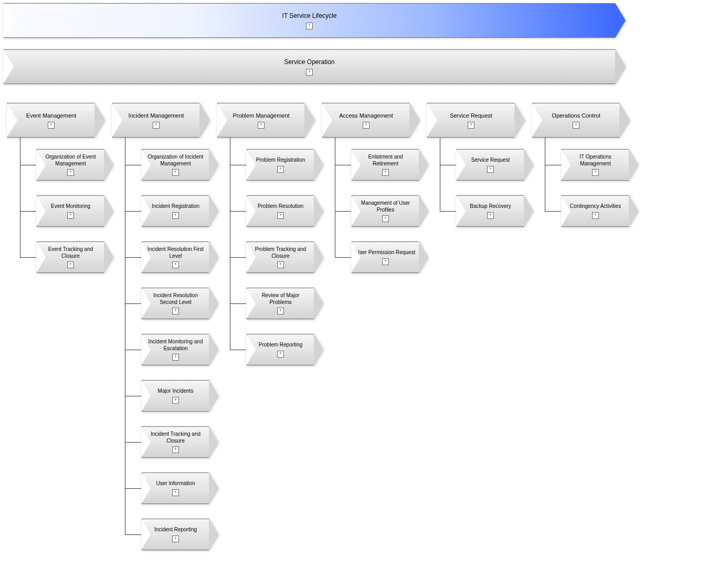 The width and height of the screenshot is (718, 588). I want to click on process-box: Backup Recovery+, so click(493, 211).